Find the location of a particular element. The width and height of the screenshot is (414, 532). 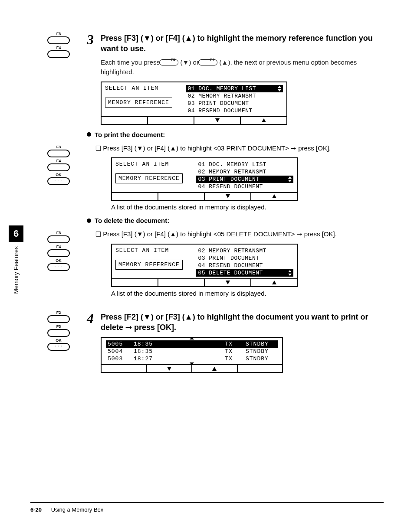

step-3-heading: Press [F3] (▼) or [F4] (▲) to highlight … is located at coordinates (242, 42).